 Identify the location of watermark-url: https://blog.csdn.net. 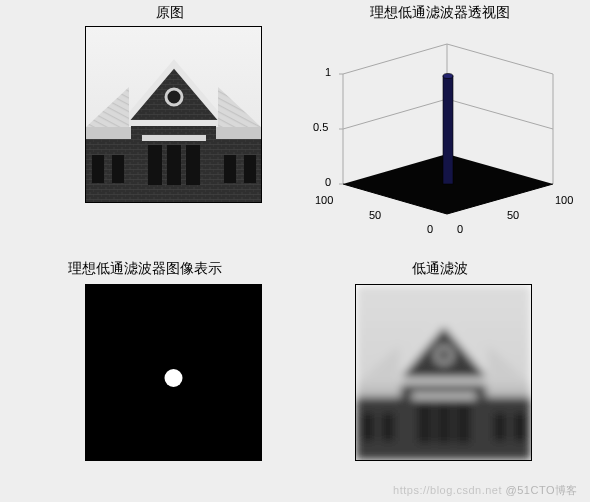
(448, 490).